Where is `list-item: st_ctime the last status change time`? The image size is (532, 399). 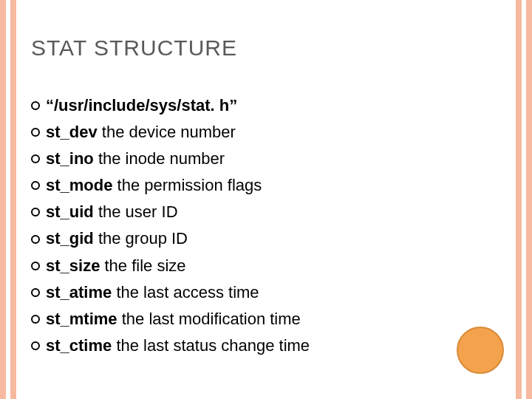
list-item: st_ctime the last status change time is located at coordinates (266, 346).